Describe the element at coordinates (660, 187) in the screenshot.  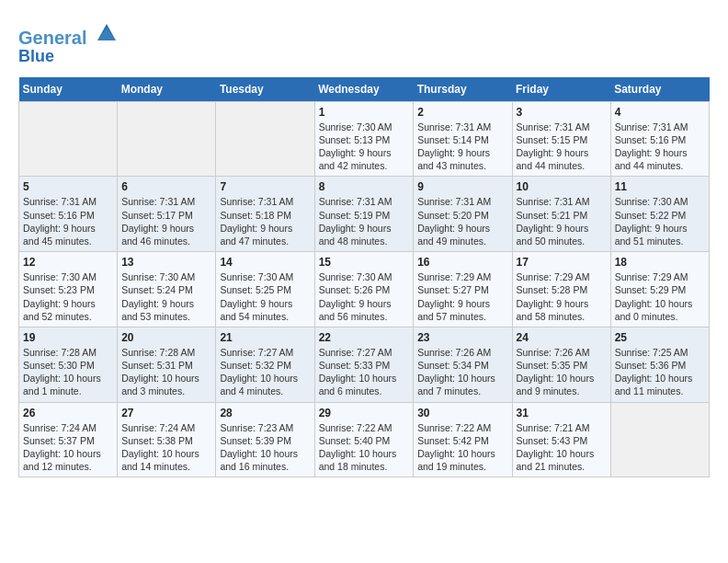
I see `day-number: 11` at that location.